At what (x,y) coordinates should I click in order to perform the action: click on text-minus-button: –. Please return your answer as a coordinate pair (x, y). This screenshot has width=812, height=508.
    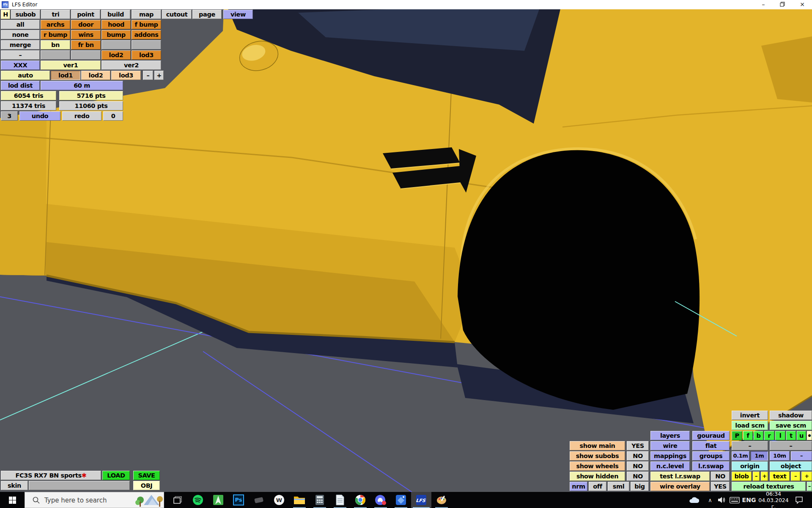
    Looking at the image, I should click on (796, 476).